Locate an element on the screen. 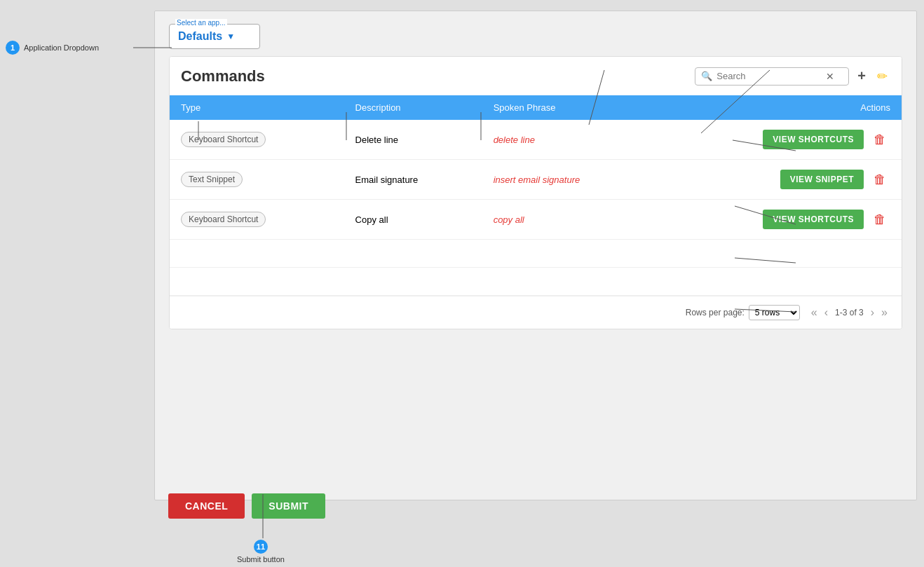 The image size is (924, 567). commands-actions: 🔍 ✕ + ✏ is located at coordinates (792, 76).